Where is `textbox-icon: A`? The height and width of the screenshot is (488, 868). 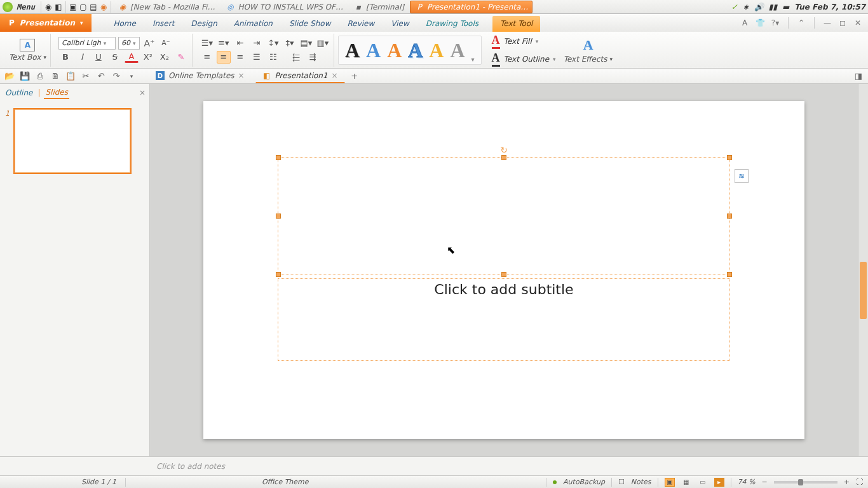
textbox-icon: A is located at coordinates (27, 45).